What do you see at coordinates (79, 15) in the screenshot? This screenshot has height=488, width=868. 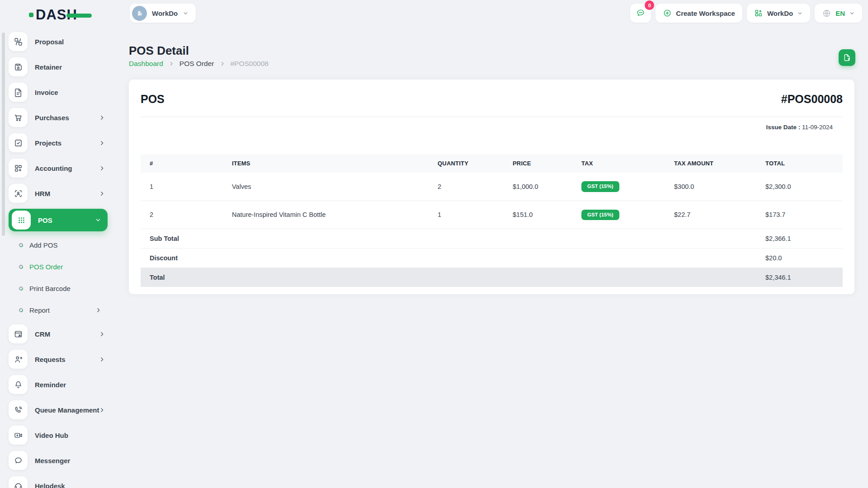 I see `logo-accent-bar` at bounding box center [79, 15].